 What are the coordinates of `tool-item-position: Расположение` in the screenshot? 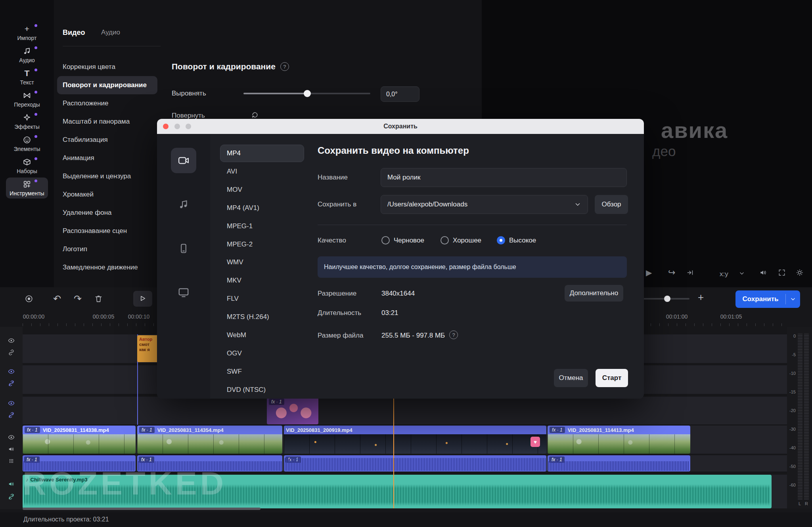 It's located at (107, 103).